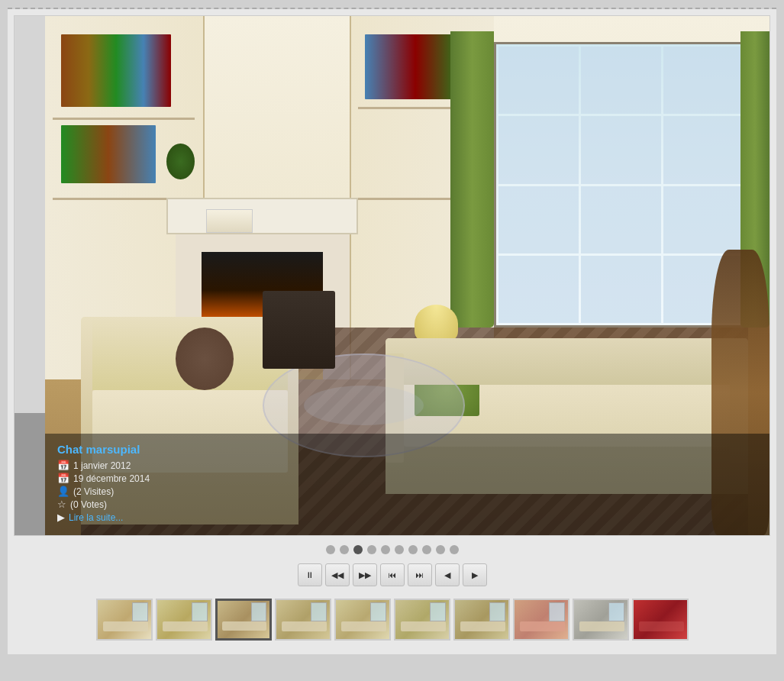 This screenshot has width=784, height=681. Describe the element at coordinates (63, 492) in the screenshot. I see `person-icon: 👤` at that location.